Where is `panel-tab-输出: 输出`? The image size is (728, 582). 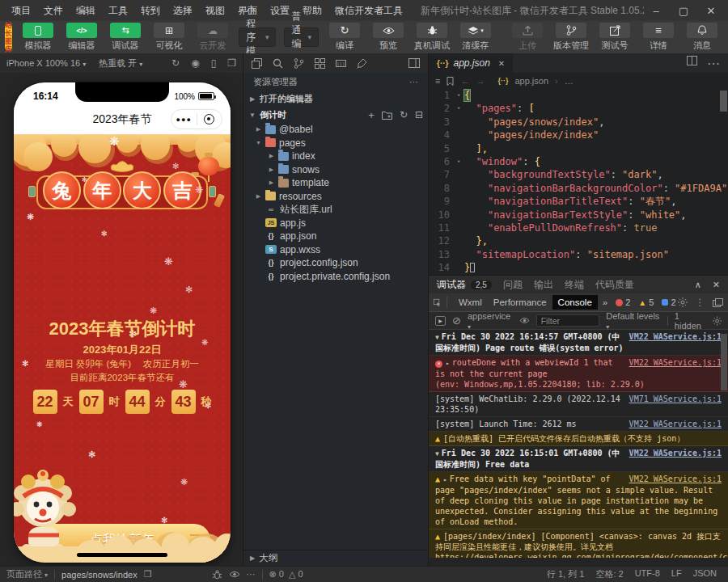 panel-tab-输出: 输出 is located at coordinates (544, 285).